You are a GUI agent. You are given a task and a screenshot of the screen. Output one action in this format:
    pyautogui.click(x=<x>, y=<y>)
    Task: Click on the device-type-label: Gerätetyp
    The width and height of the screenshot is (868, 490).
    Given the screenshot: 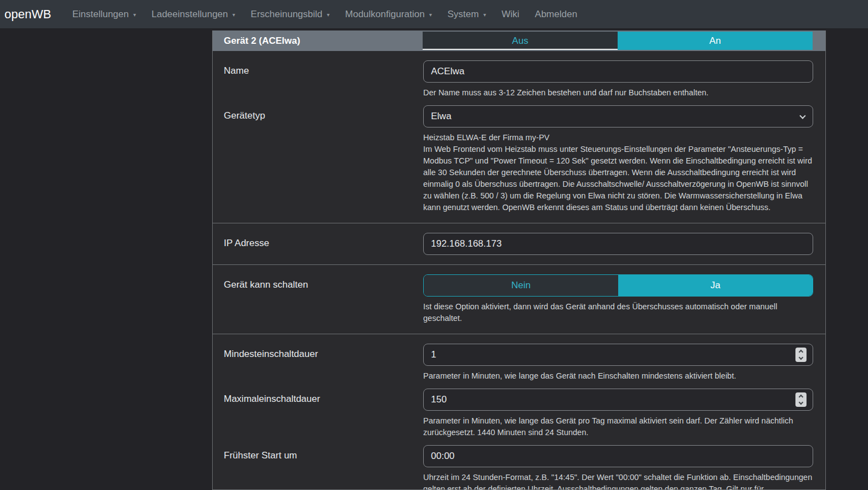 What is the action you would take?
    pyautogui.click(x=323, y=160)
    